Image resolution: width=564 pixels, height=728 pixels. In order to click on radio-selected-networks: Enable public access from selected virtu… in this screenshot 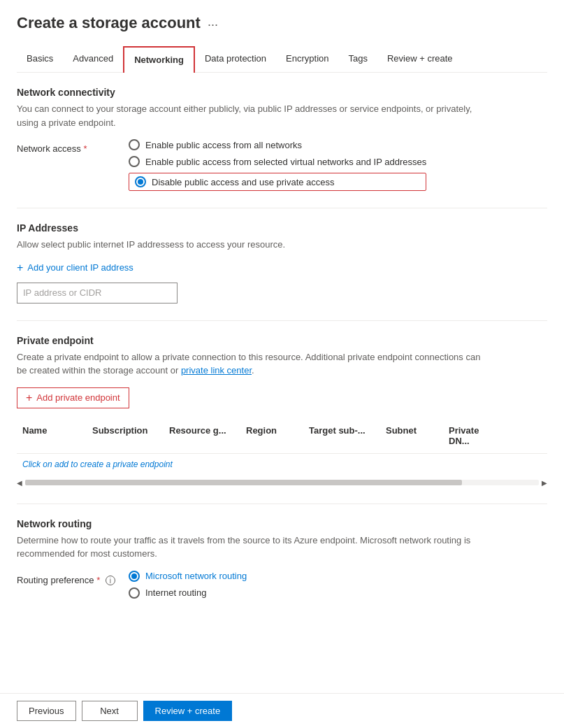, I will do `click(277, 162)`.